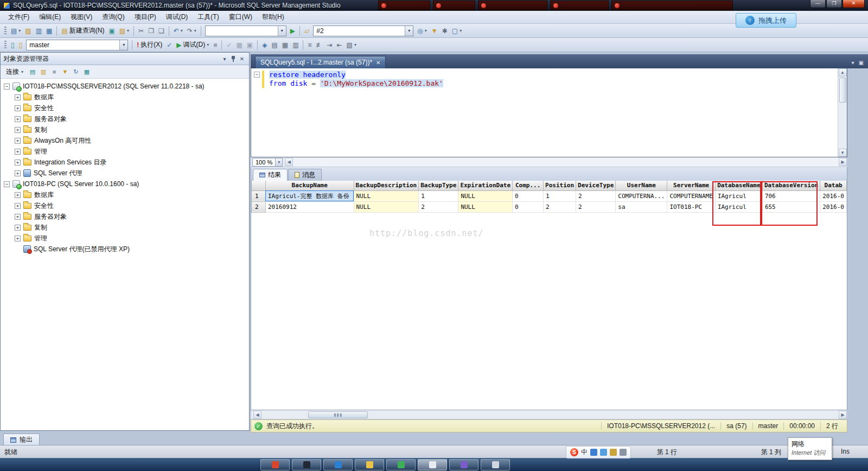 Image resolution: width=868 pixels, height=471 pixels. Describe the element at coordinates (273, 17) in the screenshot. I see `menu-help: 帮助(H)` at that location.